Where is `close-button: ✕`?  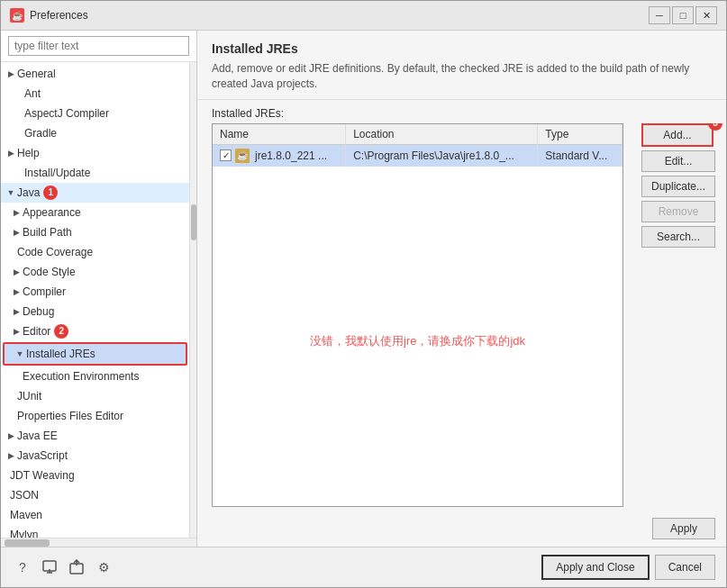
close-button: ✕ is located at coordinates (706, 15).